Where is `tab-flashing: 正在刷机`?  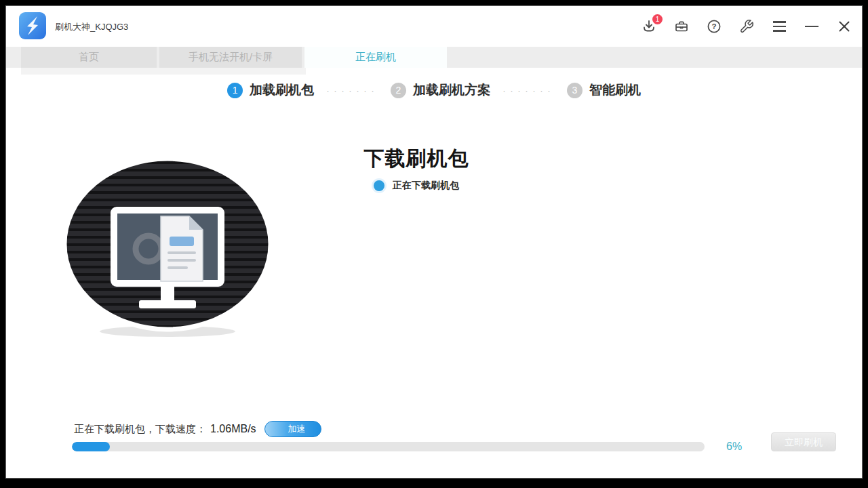 tab-flashing: 正在刷机 is located at coordinates (376, 57).